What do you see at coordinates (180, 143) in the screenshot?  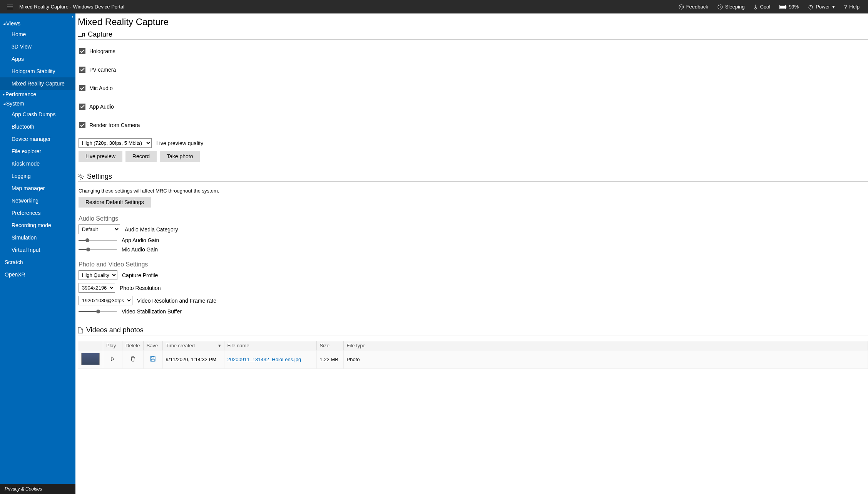 I see `live-preview-quality-label: Live preview quality` at bounding box center [180, 143].